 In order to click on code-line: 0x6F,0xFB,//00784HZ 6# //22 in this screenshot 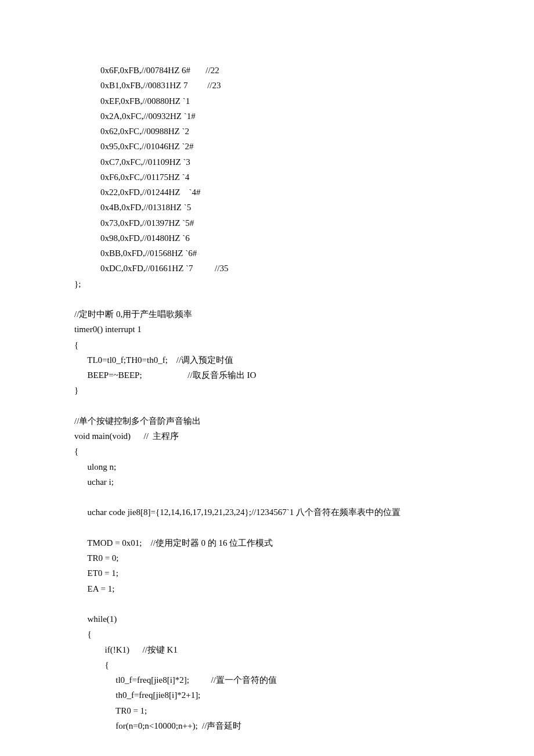, I will do `click(267, 70)`.